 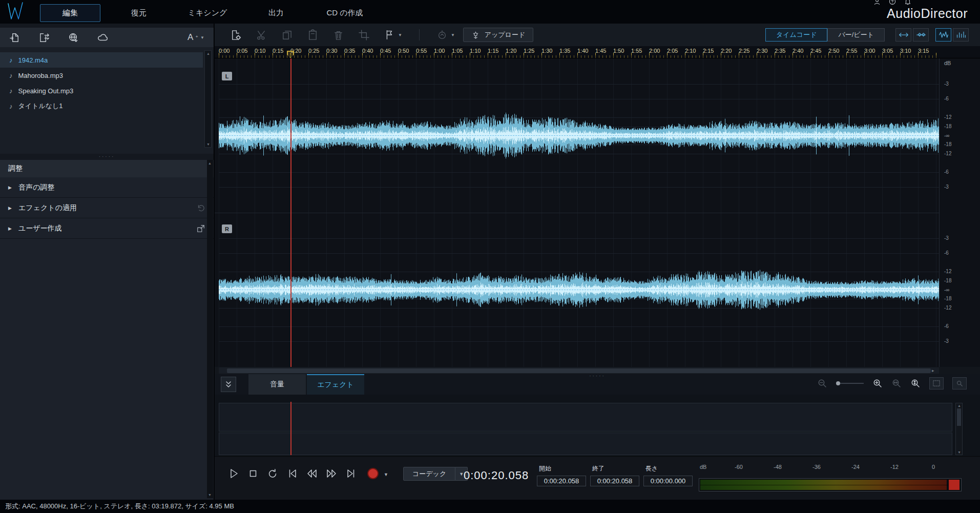 What do you see at coordinates (260, 51) in the screenshot?
I see `ruler-tick-label: 0:10` at bounding box center [260, 51].